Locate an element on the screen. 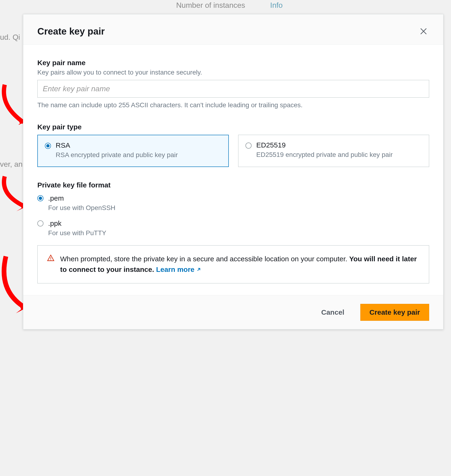 The image size is (451, 476). keypair-name-group: Key pair name Key pairs allow you to con… is located at coordinates (233, 84).